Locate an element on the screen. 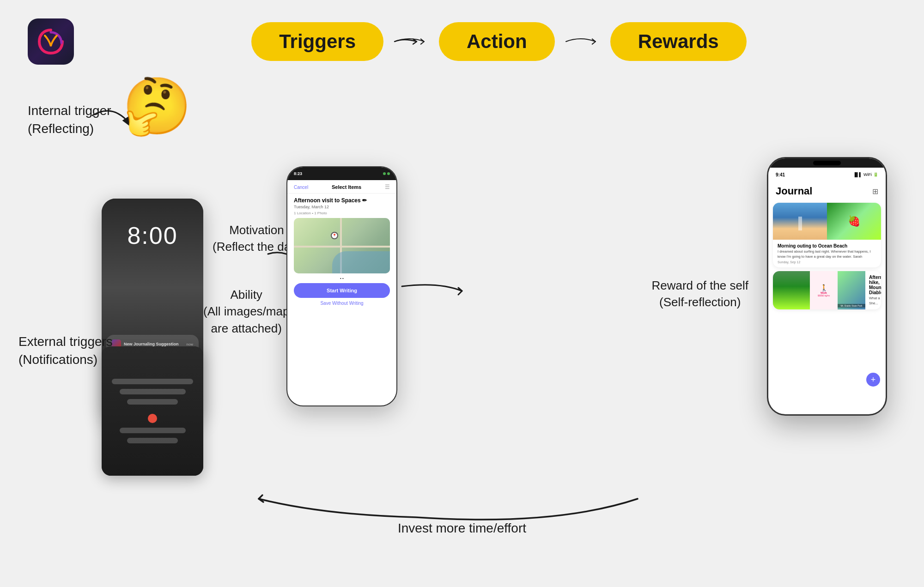  hike-card-body: Afternoon hike, Mount Diablo What a day!… is located at coordinates (873, 290).